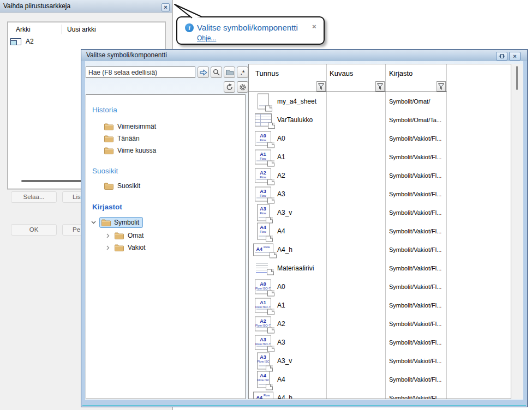 The height and width of the screenshot is (410, 532). What do you see at coordinates (380, 194) in the screenshot?
I see `table-row: A3 Flow A3 Symbolit/Vakiot/Fl...` at bounding box center [380, 194].